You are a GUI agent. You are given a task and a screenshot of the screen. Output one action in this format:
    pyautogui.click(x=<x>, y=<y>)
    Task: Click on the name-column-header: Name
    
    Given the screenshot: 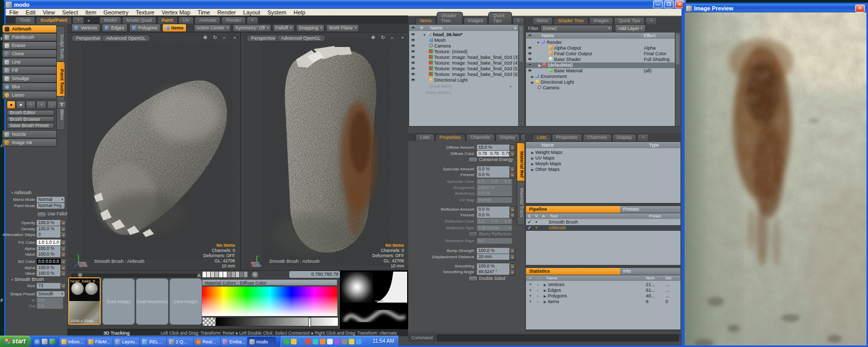 What is the action you would take?
    pyautogui.click(x=437, y=28)
    